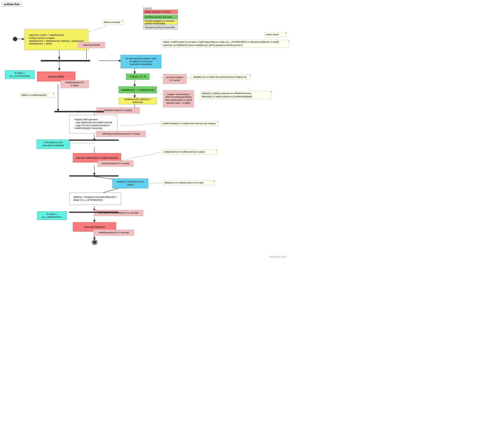  I want to click on join-bar, so click(79, 112).